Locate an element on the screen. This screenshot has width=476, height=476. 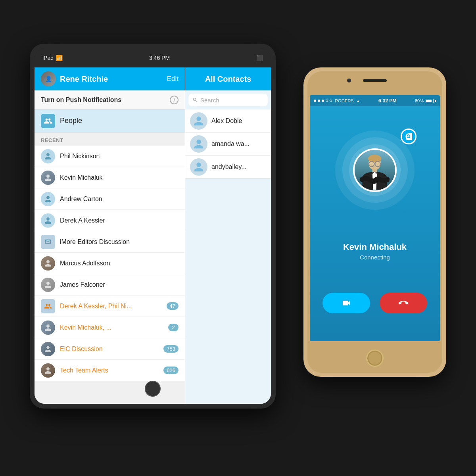
contact-name-1: Kevin Michaluk is located at coordinates (119, 178).